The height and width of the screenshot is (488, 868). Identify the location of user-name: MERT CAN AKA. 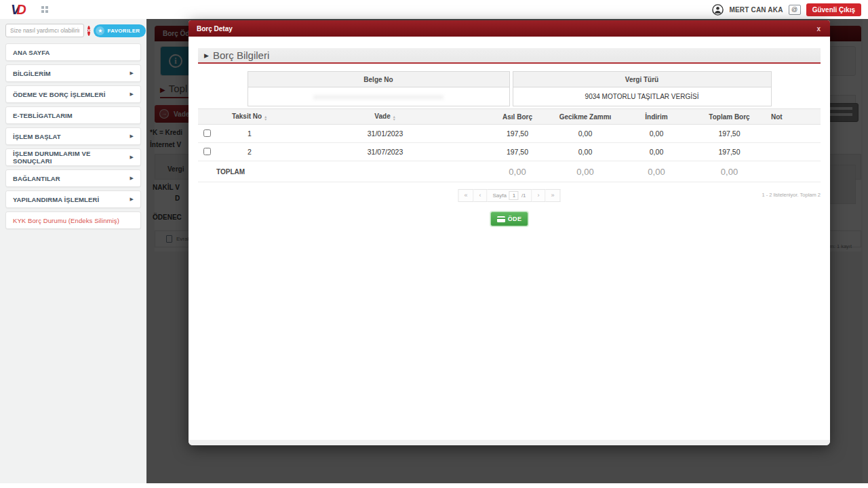
(755, 9).